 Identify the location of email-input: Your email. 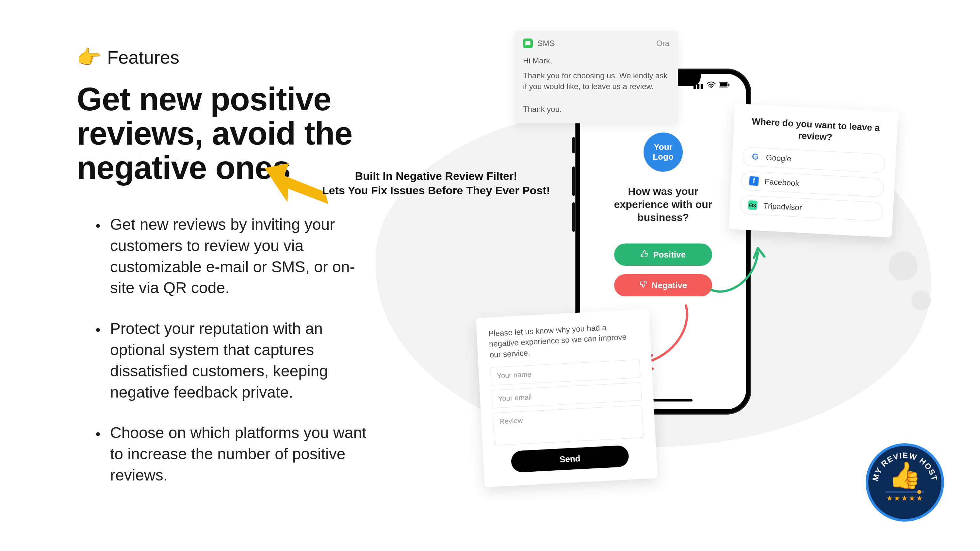
(566, 395).